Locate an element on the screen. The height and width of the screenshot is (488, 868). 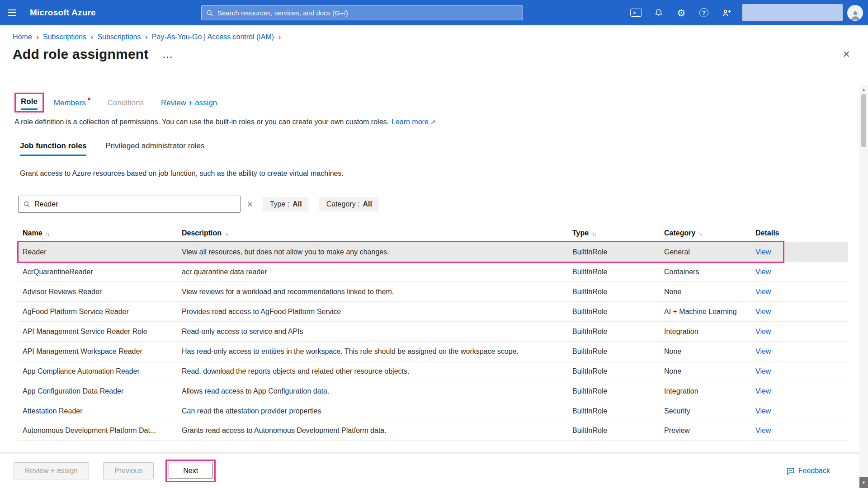
breadcrumb: Home › Subscriptions › Subscriptions › P… is located at coordinates (434, 37).